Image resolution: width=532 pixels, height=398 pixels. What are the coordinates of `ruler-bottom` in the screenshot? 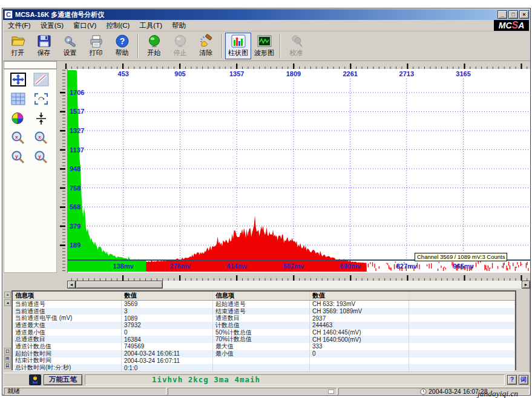 It's located at (299, 277).